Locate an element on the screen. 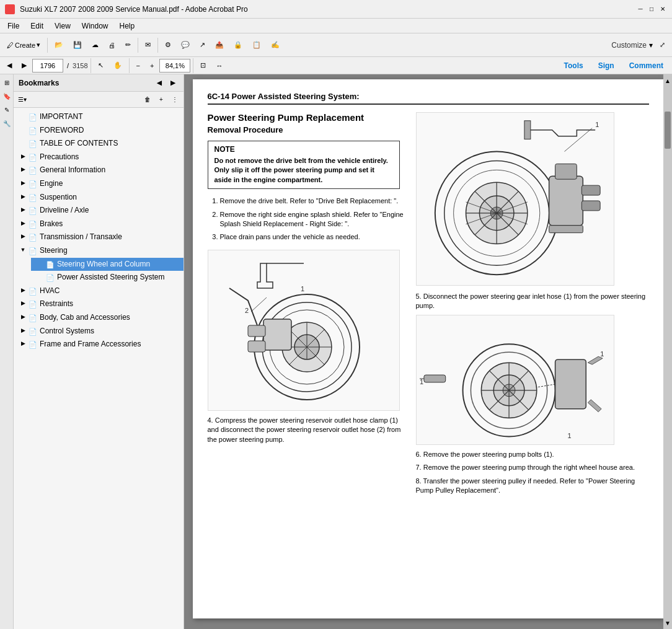  sidebar-label-body-cab: Body, Cab and Accessories is located at coordinates (110, 318).